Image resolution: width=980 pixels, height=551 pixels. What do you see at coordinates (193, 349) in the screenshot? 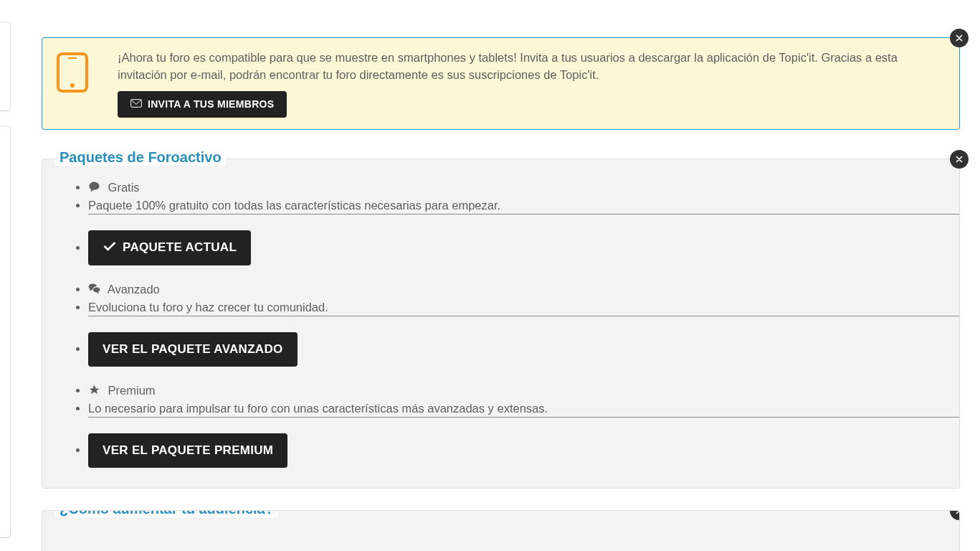
I see `advanced-package-button: VER EL PAQUETE AVANZADO` at bounding box center [193, 349].